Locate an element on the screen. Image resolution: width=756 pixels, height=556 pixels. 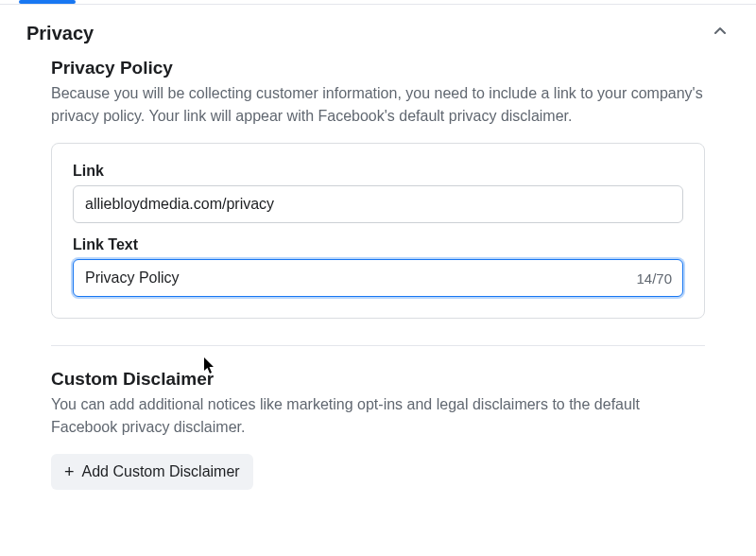
privacy-section-header: Privacy is located at coordinates (378, 28).